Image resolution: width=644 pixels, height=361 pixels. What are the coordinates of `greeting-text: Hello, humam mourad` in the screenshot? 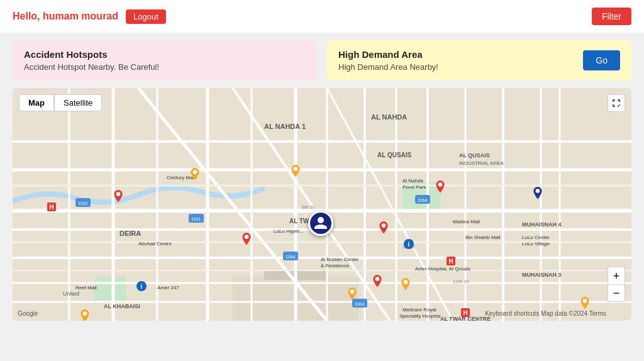 It's located at (65, 16).